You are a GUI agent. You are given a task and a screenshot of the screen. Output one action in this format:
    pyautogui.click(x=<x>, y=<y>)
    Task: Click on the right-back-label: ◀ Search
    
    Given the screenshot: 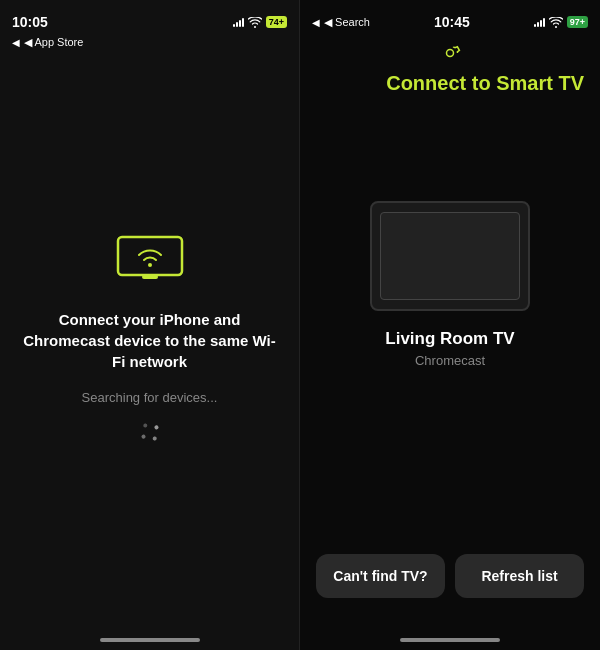 What is the action you would take?
    pyautogui.click(x=347, y=22)
    